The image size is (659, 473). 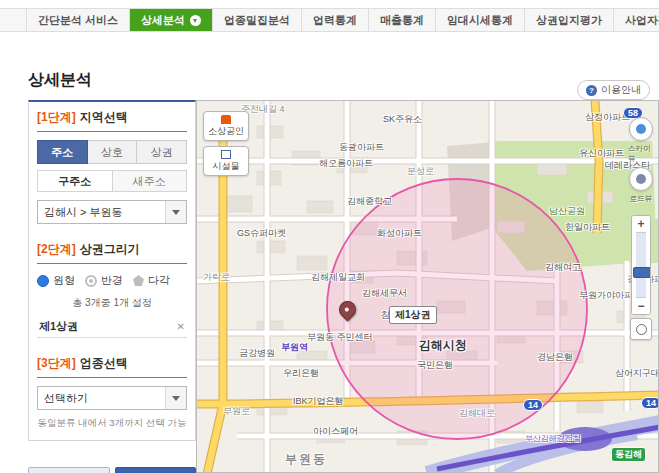 What do you see at coordinates (69, 470) in the screenshot?
I see `reset-button: 초기화` at bounding box center [69, 470].